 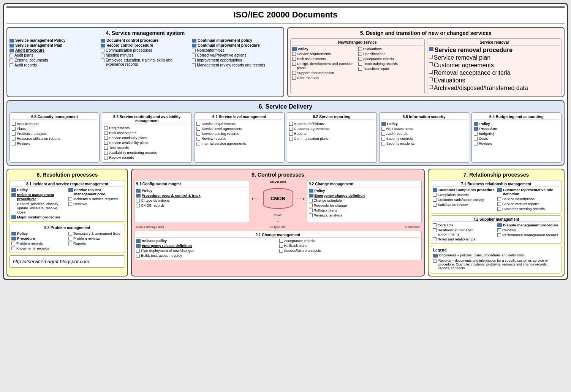 What do you see at coordinates (332, 138) in the screenshot?
I see `list-item: Communication plans` at bounding box center [332, 138].